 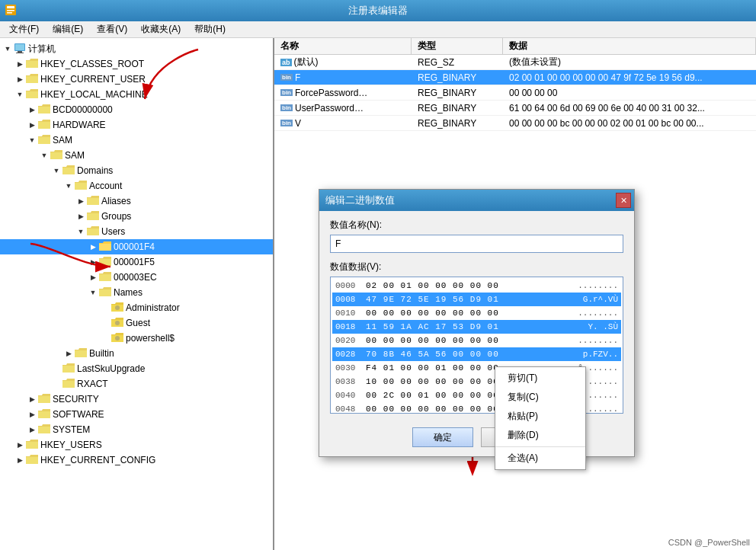 I want to click on dialog-close-button: ✕, so click(x=623, y=200).